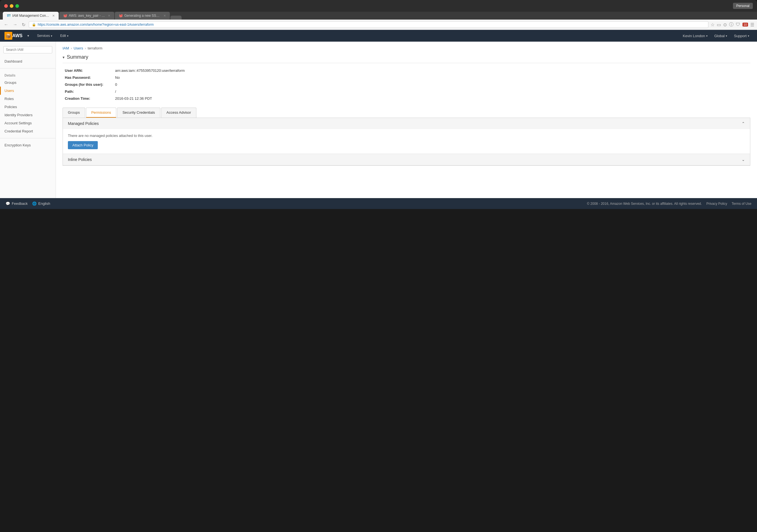  Describe the element at coordinates (12, 6) in the screenshot. I see `minimize-button` at that location.